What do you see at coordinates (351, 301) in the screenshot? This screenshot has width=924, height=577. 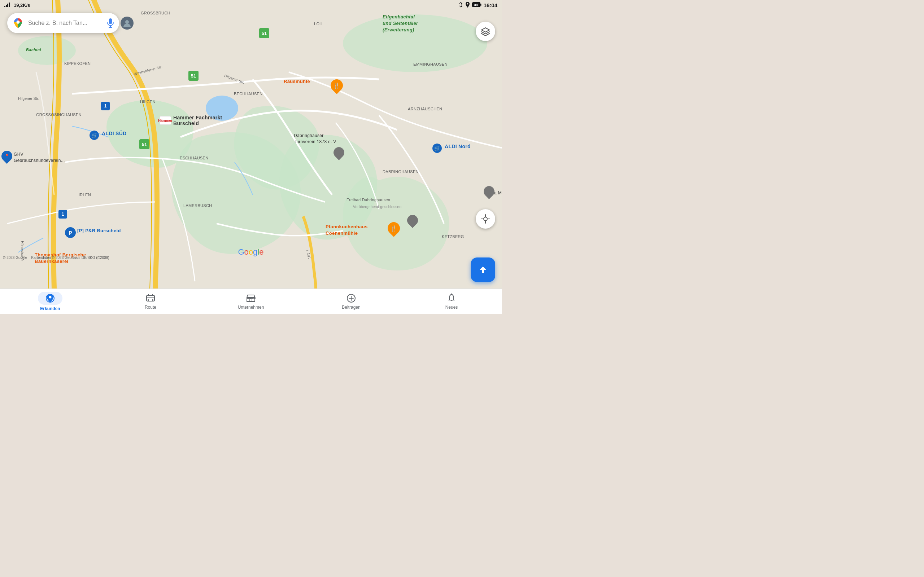 I see `nav-item-beitragen: Beitragen` at bounding box center [351, 301].